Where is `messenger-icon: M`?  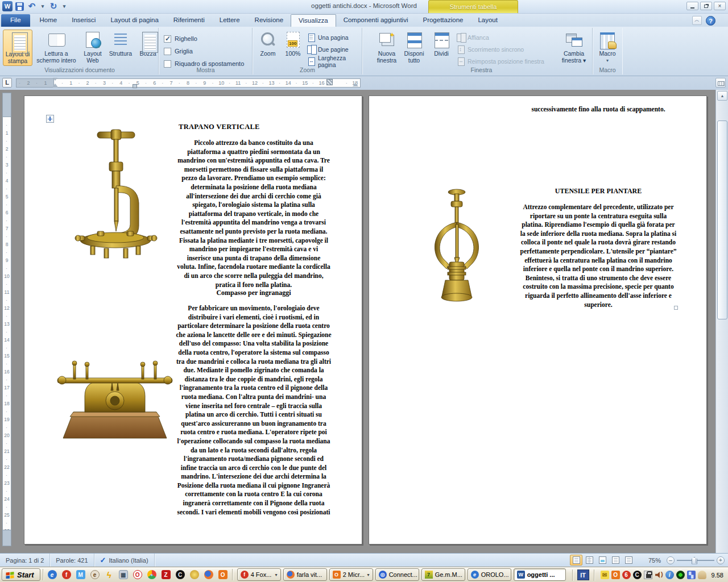 messenger-icon: M is located at coordinates (81, 575).